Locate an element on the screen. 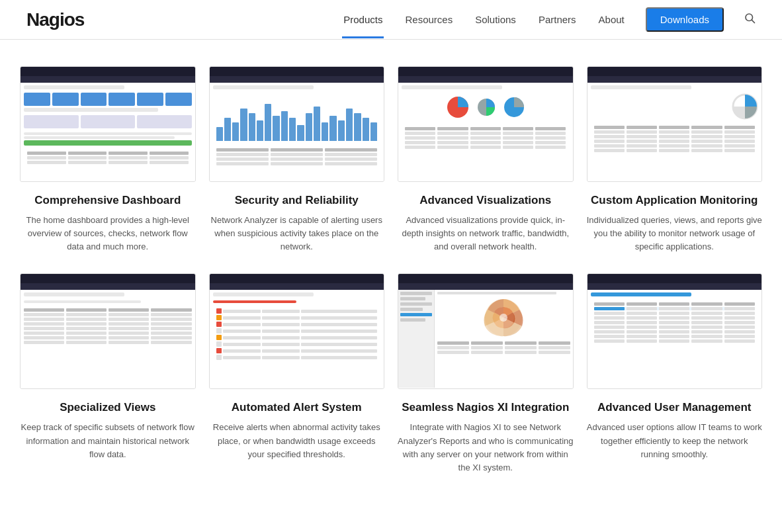  screenshot-security is located at coordinates (297, 124).